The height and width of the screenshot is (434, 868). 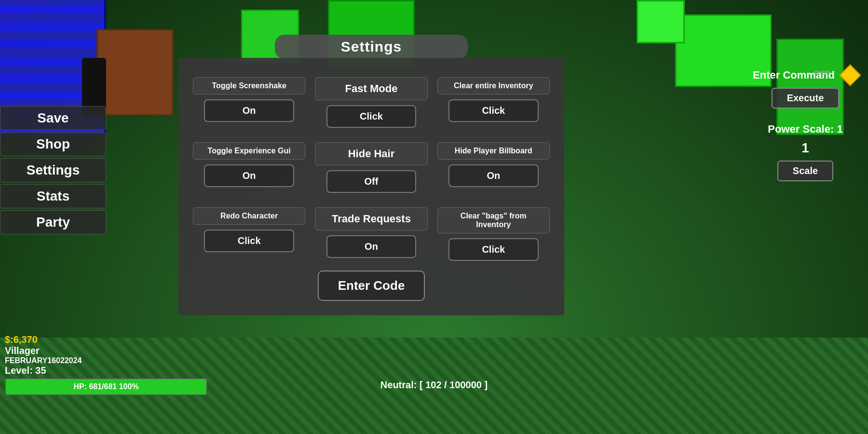 I want to click on player-billboard-value: On, so click(x=494, y=176).